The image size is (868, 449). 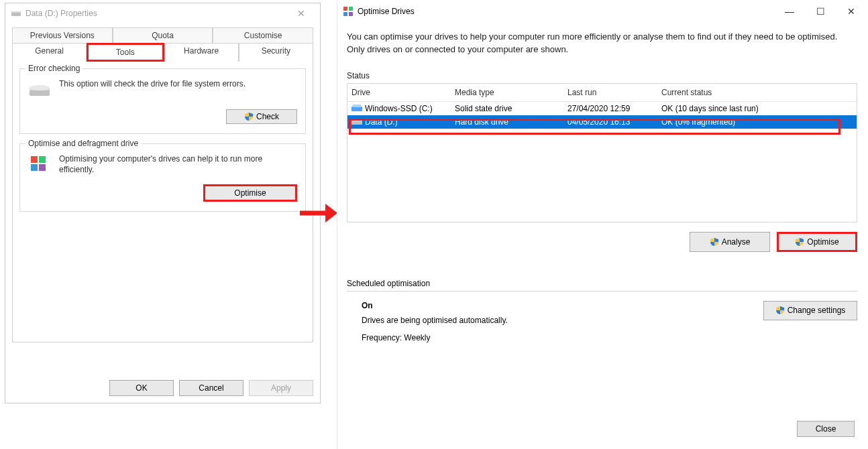 I want to click on optimise-group-text: Optimising your computer's drives can he…, so click(x=178, y=164).